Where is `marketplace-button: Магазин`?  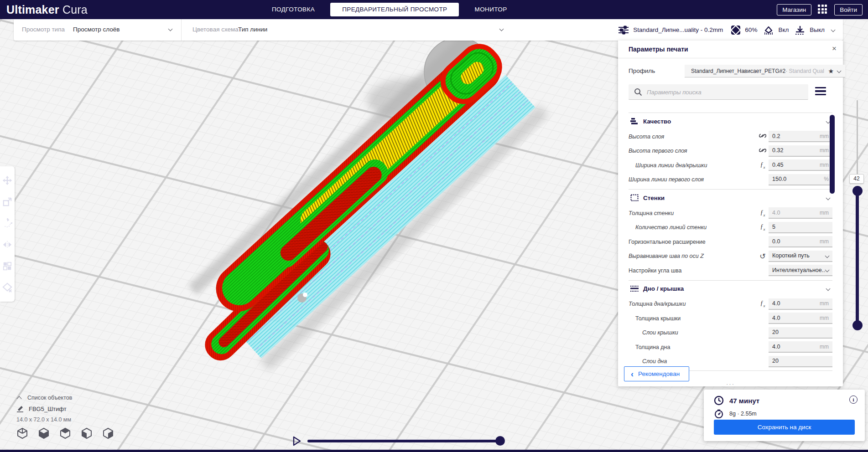
marketplace-button: Магазин is located at coordinates (794, 10).